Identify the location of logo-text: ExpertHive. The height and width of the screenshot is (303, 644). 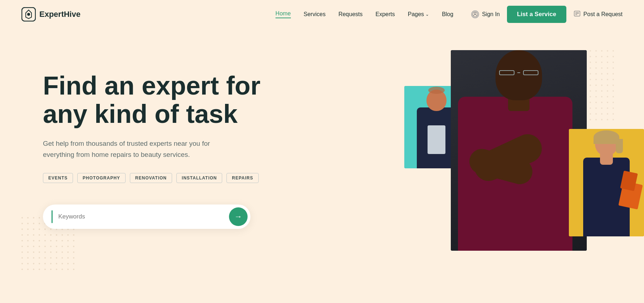
(60, 14).